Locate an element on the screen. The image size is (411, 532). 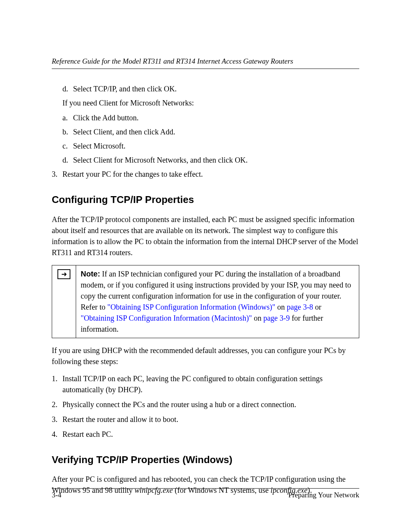
link-page-3-8: page 3-8 is located at coordinates (300, 307).